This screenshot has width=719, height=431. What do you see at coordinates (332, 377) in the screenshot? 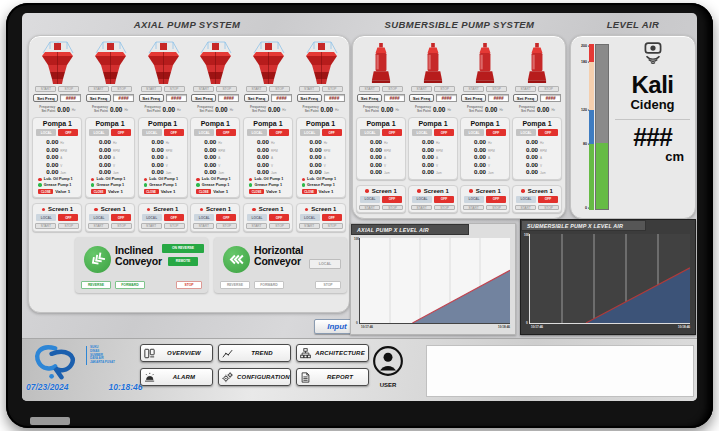
I see `report-button: REPORT` at bounding box center [332, 377].